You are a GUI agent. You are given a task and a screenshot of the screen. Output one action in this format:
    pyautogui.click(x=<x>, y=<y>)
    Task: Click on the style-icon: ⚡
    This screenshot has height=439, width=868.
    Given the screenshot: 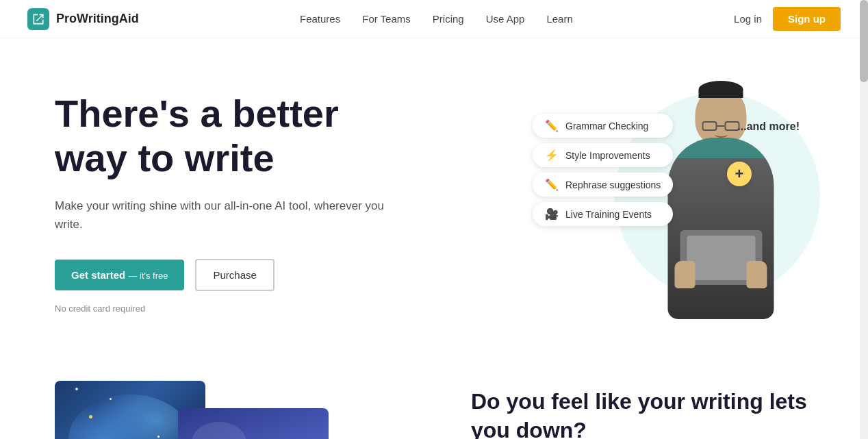 What is the action you would take?
    pyautogui.click(x=552, y=155)
    